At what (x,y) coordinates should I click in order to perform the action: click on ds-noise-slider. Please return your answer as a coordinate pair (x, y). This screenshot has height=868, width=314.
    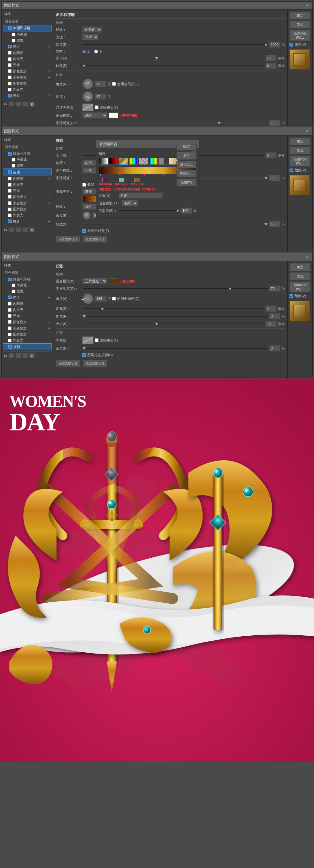
    Looking at the image, I should click on (175, 348).